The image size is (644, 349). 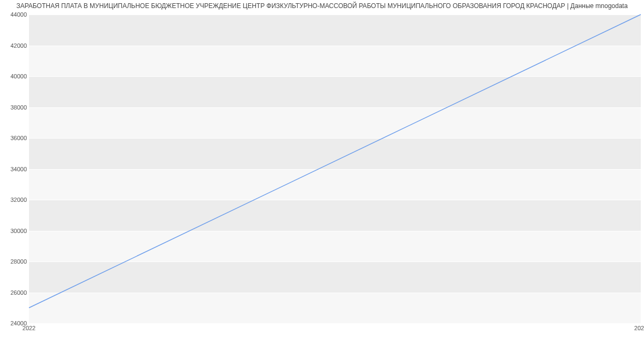 I want to click on y-tick-label: 40000, so click(x=15, y=76).